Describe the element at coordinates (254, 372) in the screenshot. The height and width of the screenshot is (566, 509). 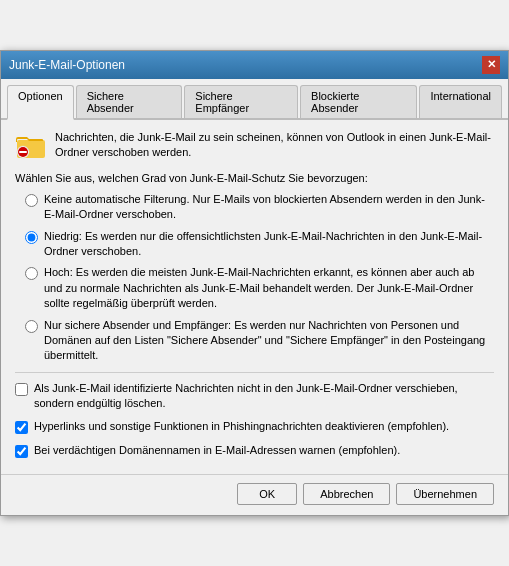
I see `divider` at that location.